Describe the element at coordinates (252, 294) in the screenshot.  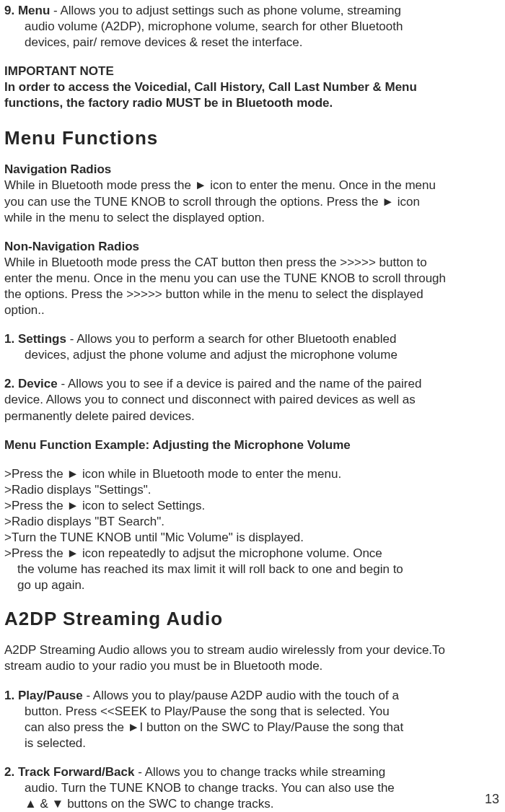
I see `non-nav-radios-line3: the options. Press the >>>>> button whil…` at that location.